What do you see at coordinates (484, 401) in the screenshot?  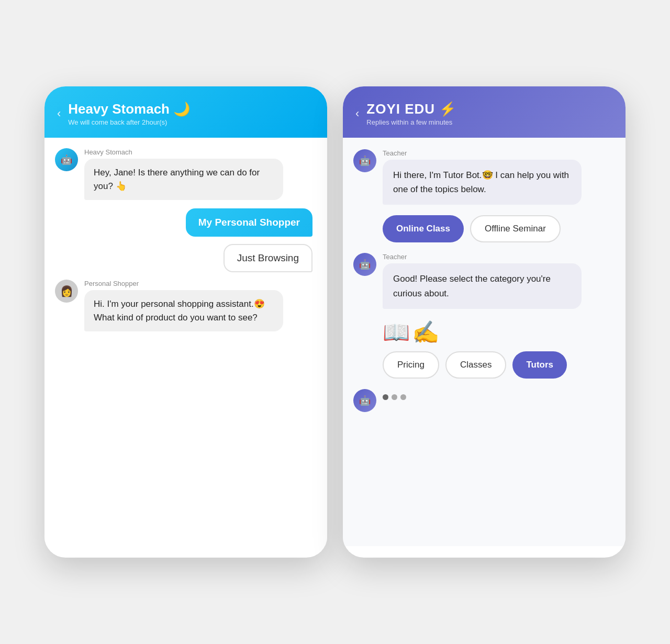 I see `typing-row: 🤖` at bounding box center [484, 401].